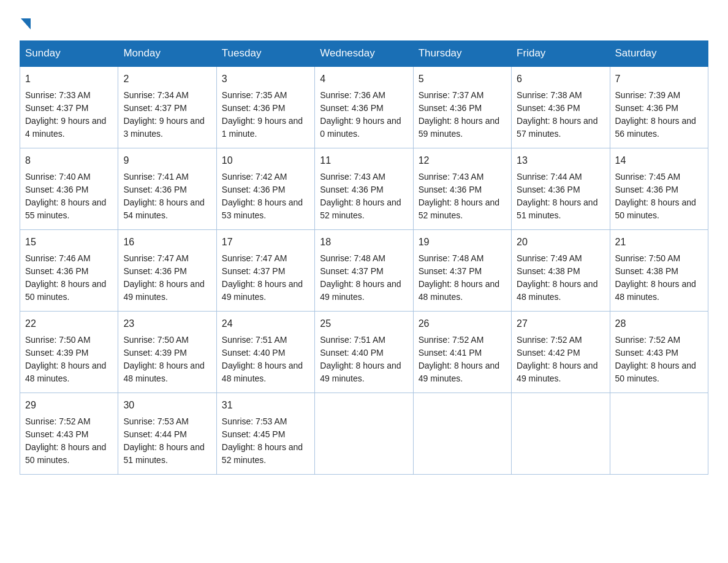 Image resolution: width=728 pixels, height=563 pixels. Describe the element at coordinates (561, 54) in the screenshot. I see `weekday-header-friday: Friday` at that location.